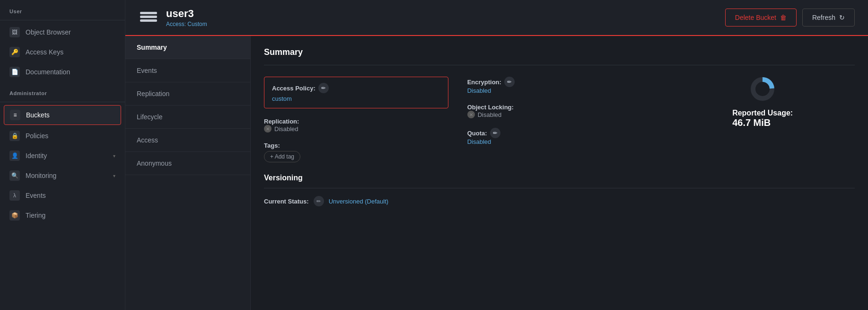 This screenshot has width=868, height=310. What do you see at coordinates (559, 190) in the screenshot?
I see `versioning-section: Versioning Current Status: ✏ Unversioned…` at bounding box center [559, 190].